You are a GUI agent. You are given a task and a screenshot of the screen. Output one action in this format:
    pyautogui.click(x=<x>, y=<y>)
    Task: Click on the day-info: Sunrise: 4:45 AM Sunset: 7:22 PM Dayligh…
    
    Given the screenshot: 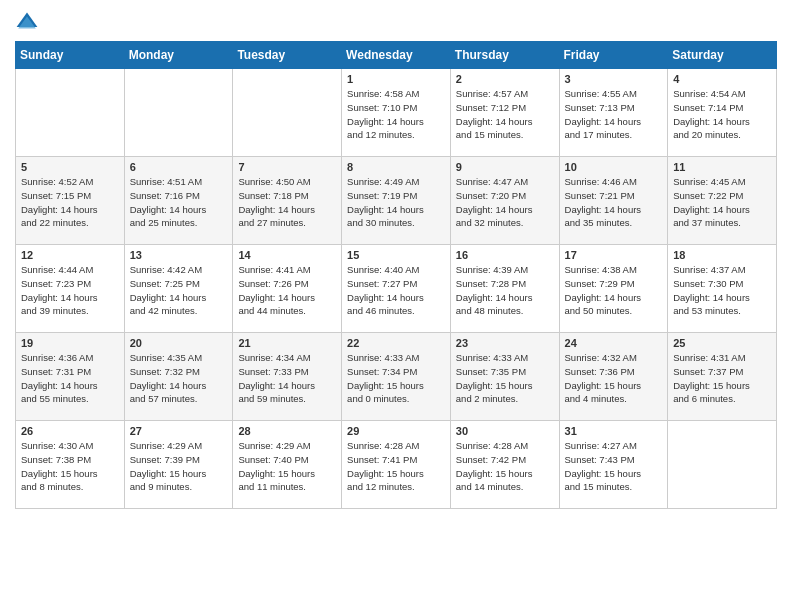 What is the action you would take?
    pyautogui.click(x=722, y=202)
    